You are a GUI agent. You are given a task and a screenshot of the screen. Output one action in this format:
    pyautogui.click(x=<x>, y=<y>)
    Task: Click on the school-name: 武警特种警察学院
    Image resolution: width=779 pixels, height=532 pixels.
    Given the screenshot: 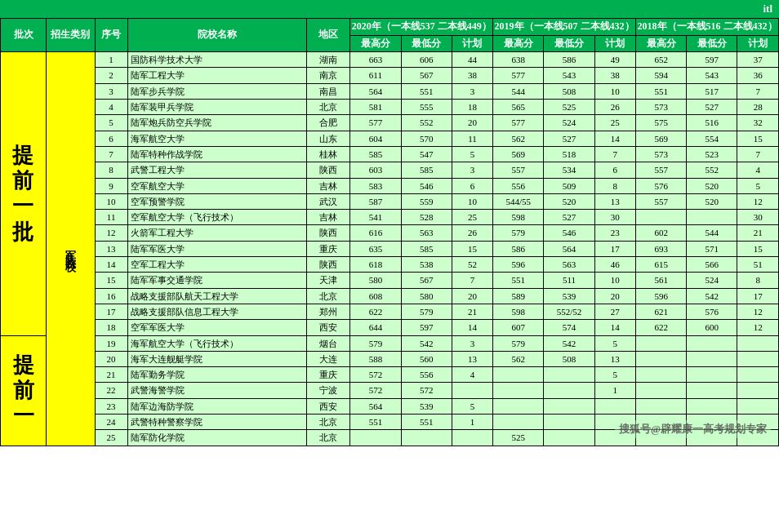 What is the action you would take?
    pyautogui.click(x=217, y=423)
    